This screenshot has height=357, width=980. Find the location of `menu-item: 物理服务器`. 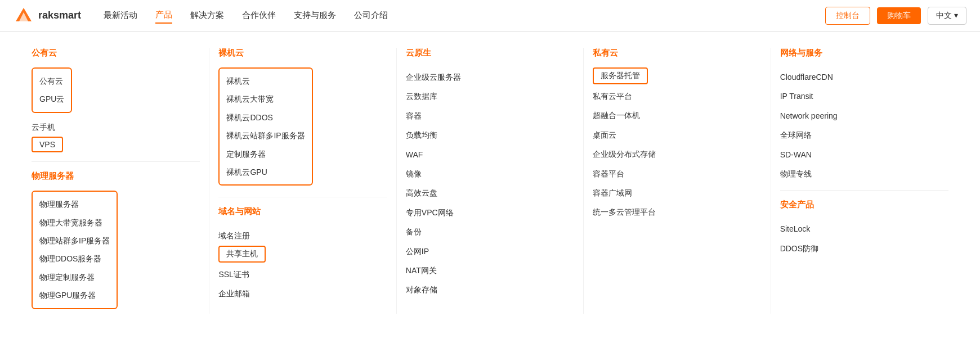

menu-item: 物理服务器 is located at coordinates (74, 204).